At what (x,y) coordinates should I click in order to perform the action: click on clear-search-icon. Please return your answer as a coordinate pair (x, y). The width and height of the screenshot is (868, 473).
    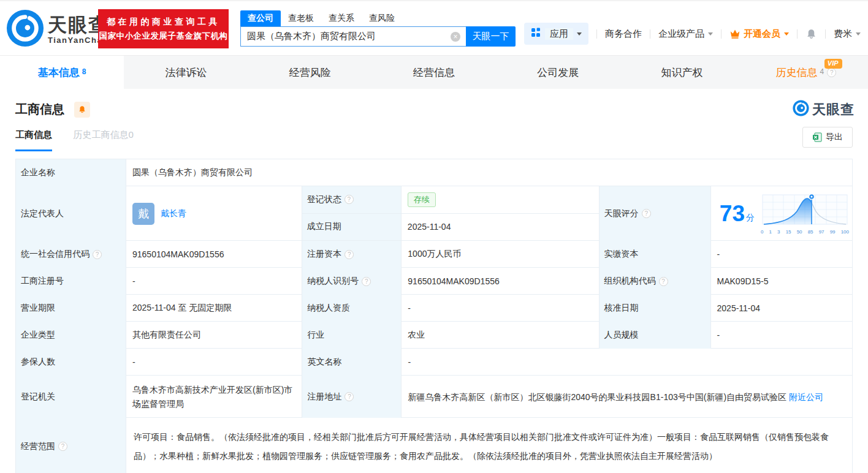
    Looking at the image, I should click on (455, 37).